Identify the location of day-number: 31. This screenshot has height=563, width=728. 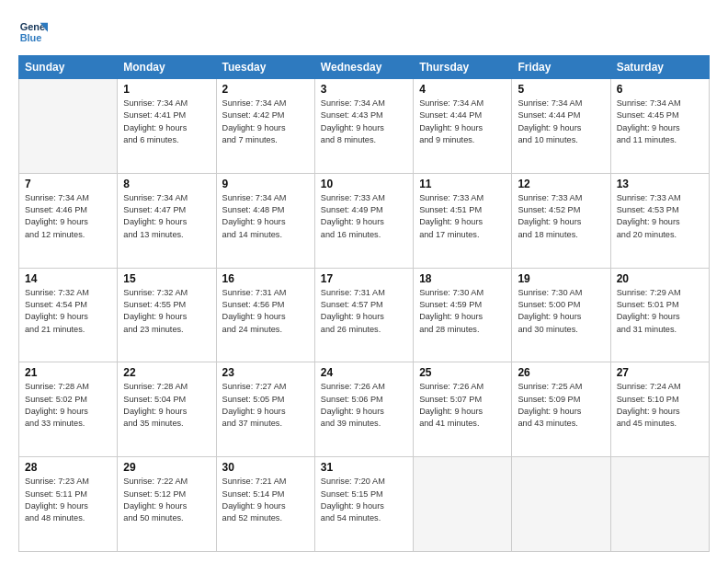
(364, 467).